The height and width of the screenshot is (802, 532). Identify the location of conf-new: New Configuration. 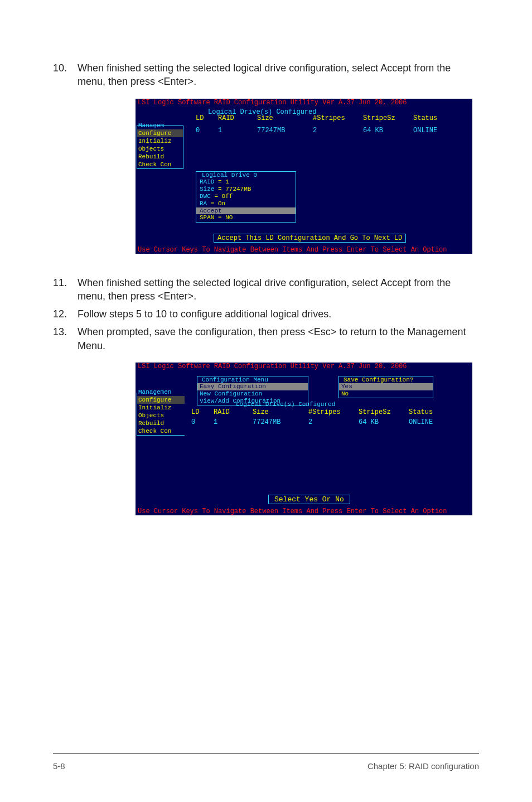
(253, 394).